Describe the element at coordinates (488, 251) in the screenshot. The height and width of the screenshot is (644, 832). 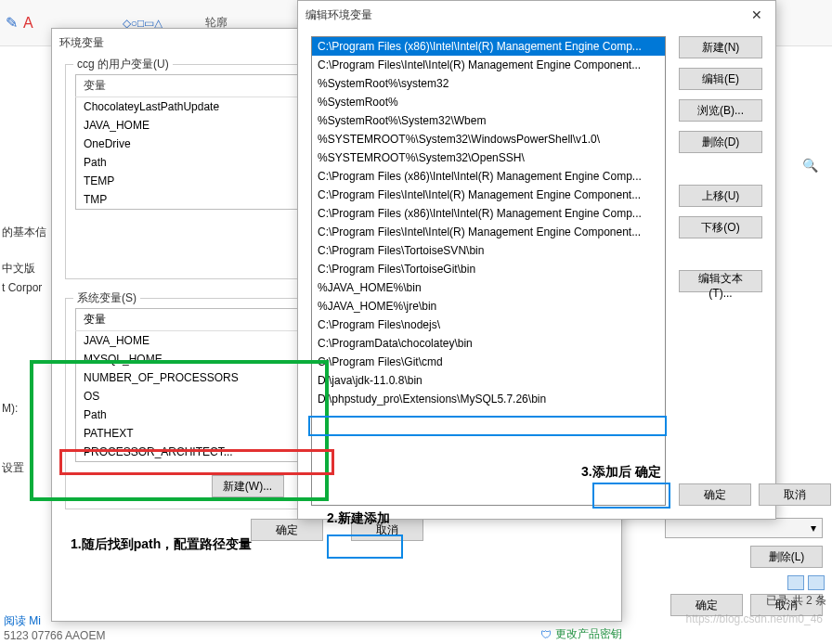
I see `list-item: C:\Program Files\TortoiseSVN\bin` at that location.